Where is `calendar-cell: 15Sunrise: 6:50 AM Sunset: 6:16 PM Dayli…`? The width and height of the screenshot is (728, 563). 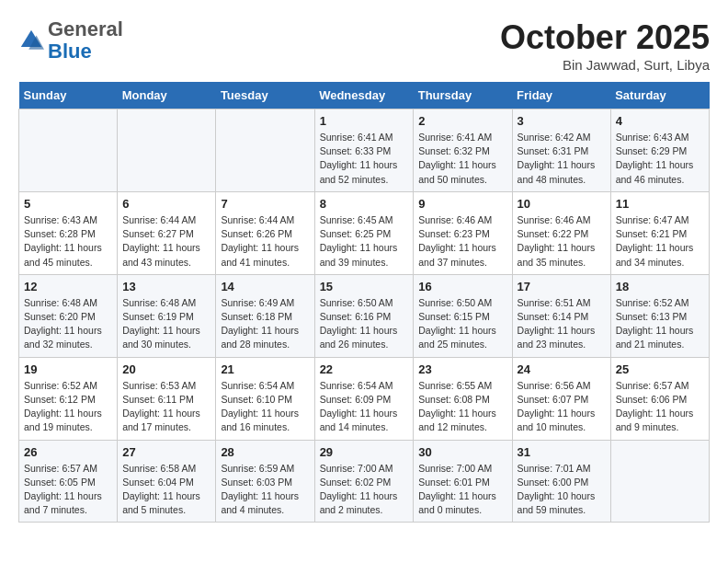
calendar-cell: 15Sunrise: 6:50 AM Sunset: 6:16 PM Dayli… is located at coordinates (364, 316).